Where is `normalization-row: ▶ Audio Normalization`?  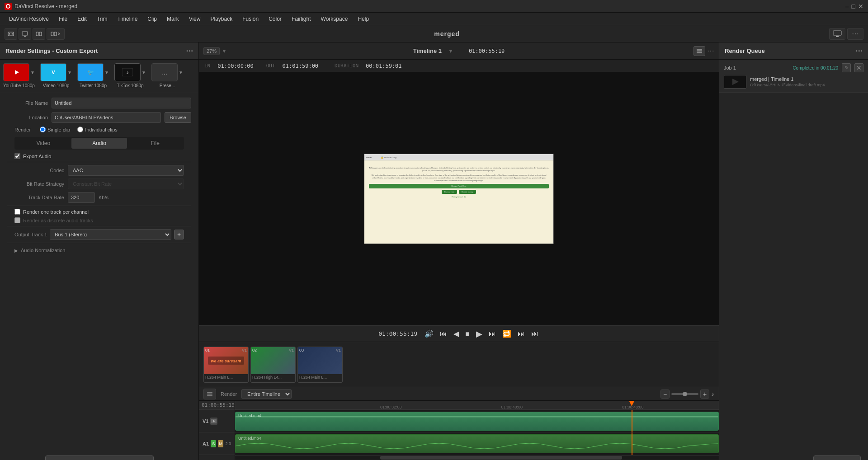
normalization-row: ▶ Audio Normalization is located at coordinates (99, 250).